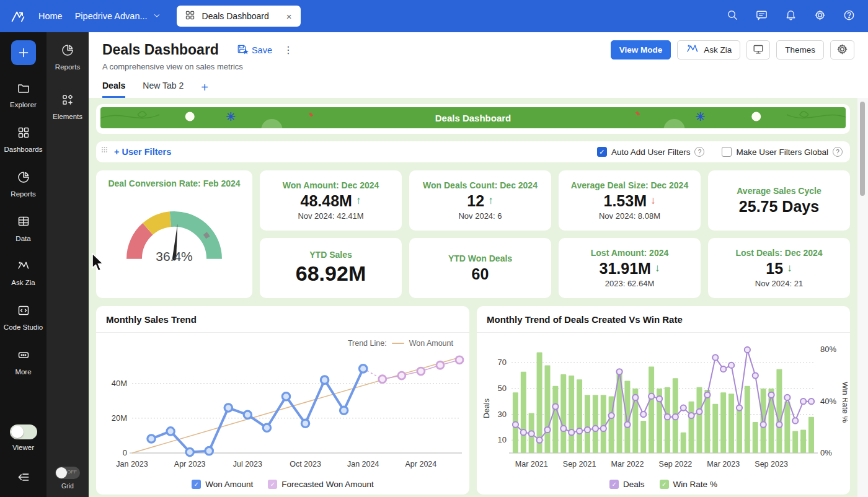 The height and width of the screenshot is (497, 868). Describe the element at coordinates (131, 464) in the screenshot. I see `svg-text: Jan 2023` at that location.